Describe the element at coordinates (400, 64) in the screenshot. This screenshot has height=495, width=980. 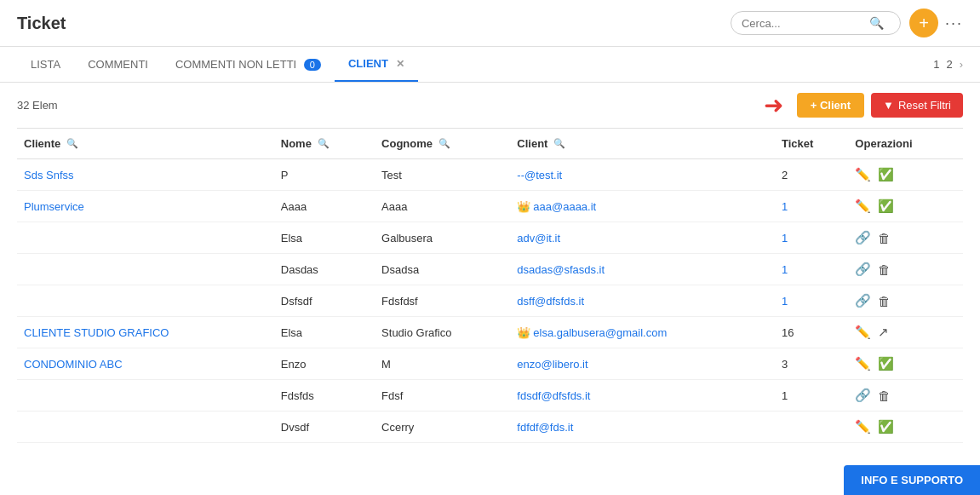
I see `tab-close-icon: ✕` at that location.